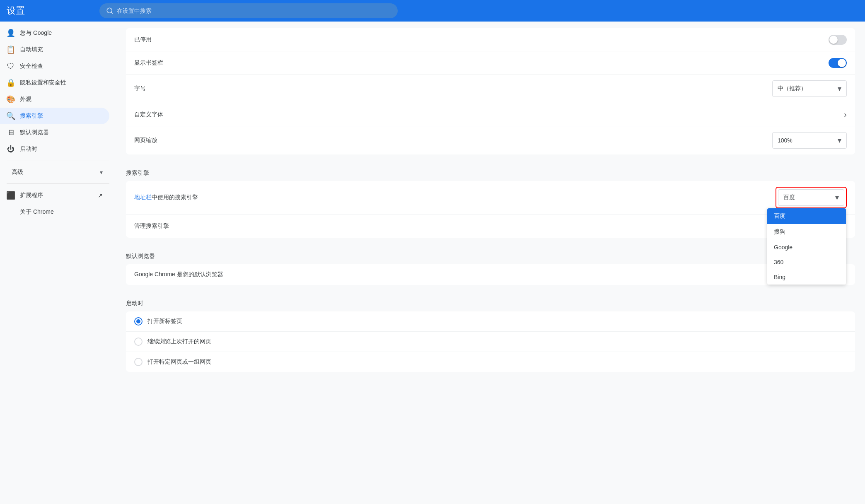  Describe the element at coordinates (34, 133) in the screenshot. I see `sidebar-label-browser: 默认浏览器` at that location.